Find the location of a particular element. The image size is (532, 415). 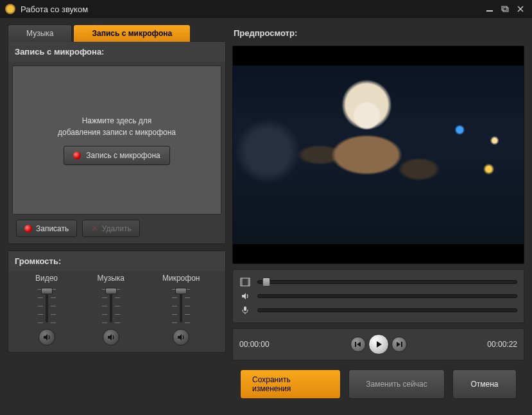

audio-level-slider is located at coordinates (388, 296).